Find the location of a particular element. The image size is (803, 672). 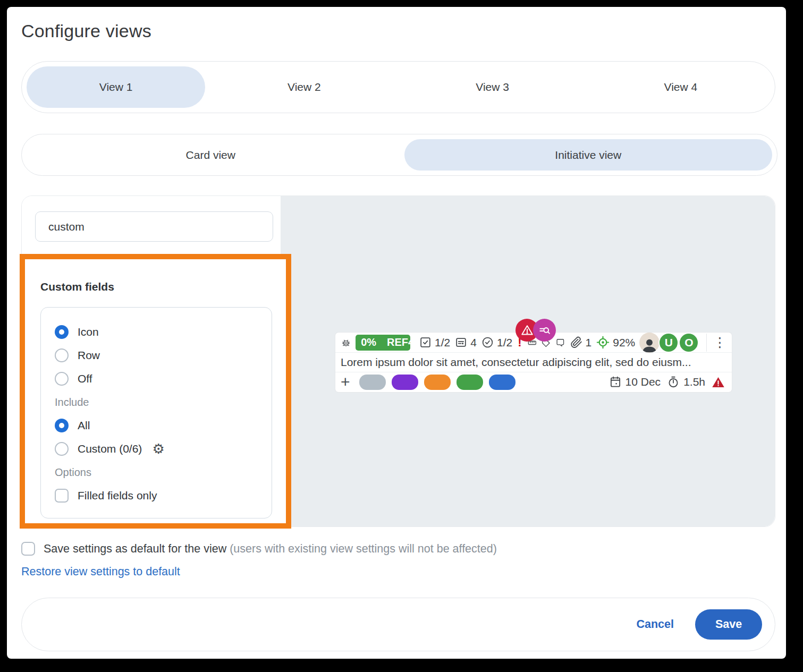

filled-fields-label: Filled fields only is located at coordinates (117, 496).